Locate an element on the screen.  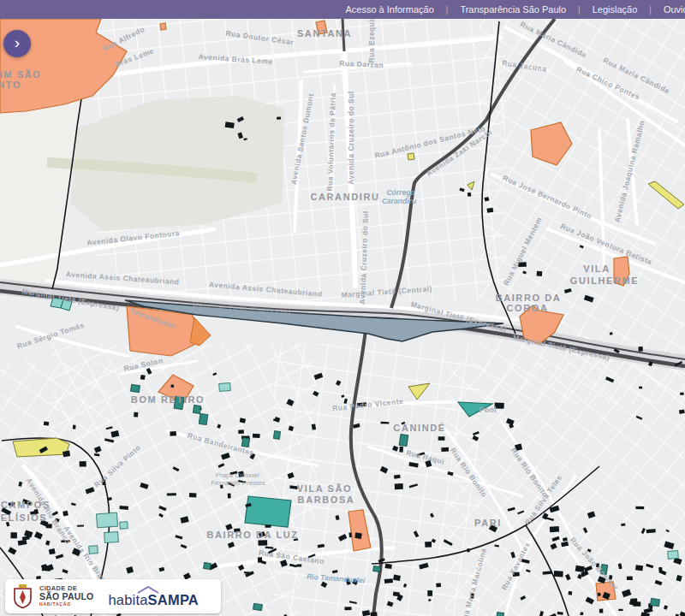
map-label: Carandiru is located at coordinates (399, 201).